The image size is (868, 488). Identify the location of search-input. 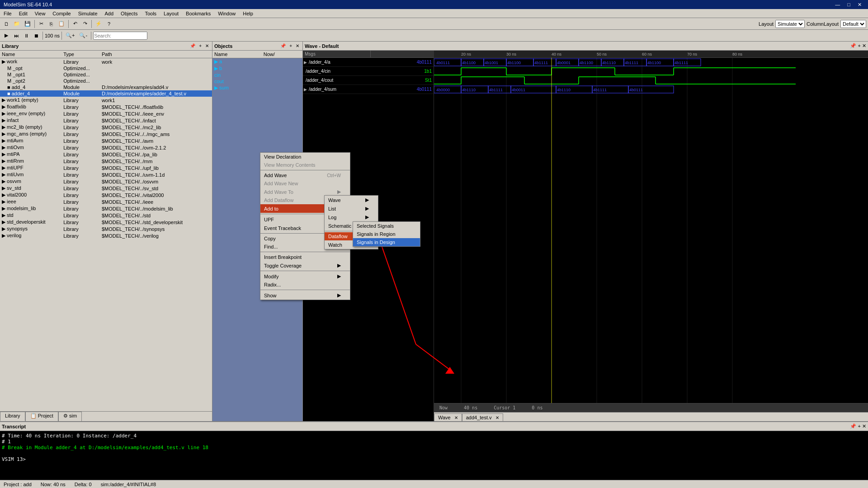
(120, 36).